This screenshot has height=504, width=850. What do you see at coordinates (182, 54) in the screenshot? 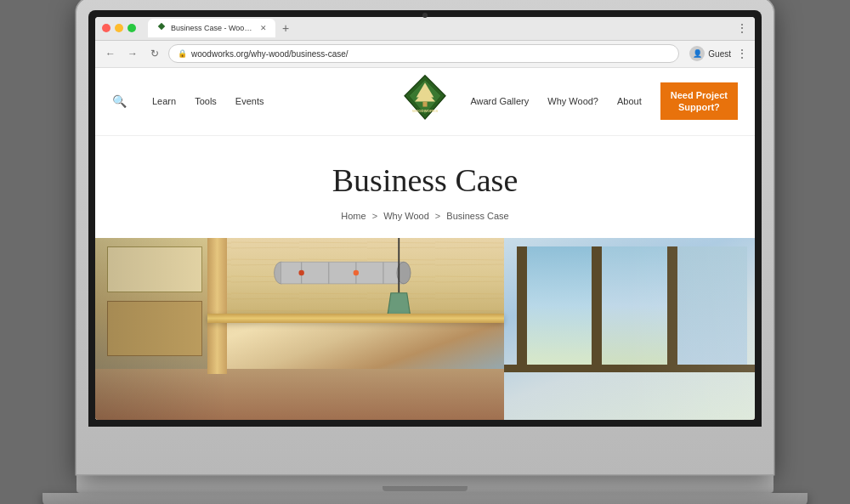
I see `lock-icon: 🔒` at bounding box center [182, 54].